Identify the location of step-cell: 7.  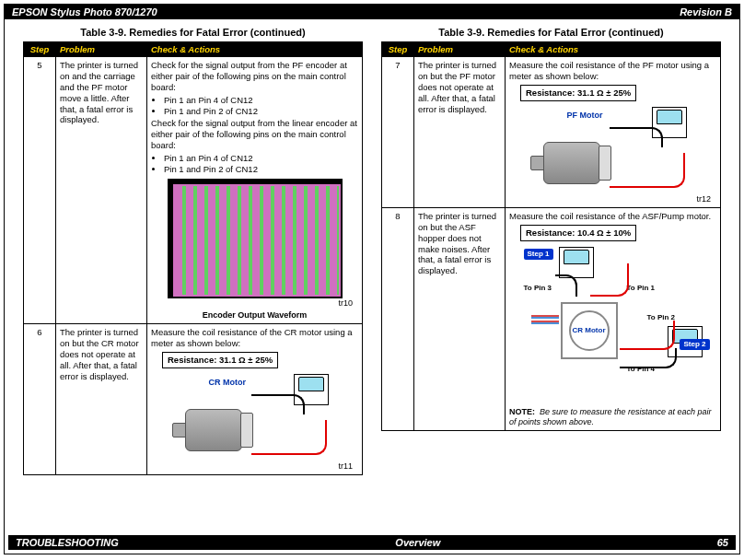
(398, 133).